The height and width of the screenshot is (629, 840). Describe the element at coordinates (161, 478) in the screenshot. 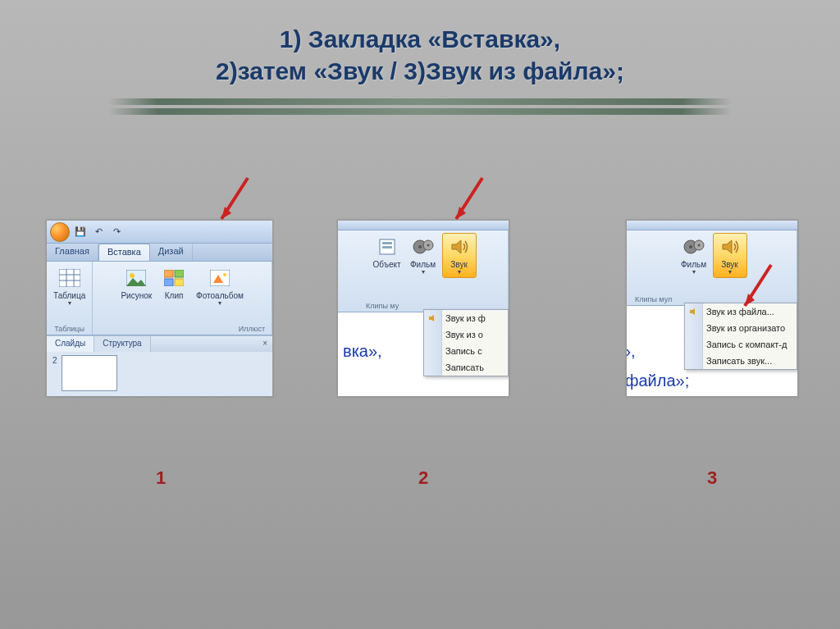

I see `step-number-1: 1` at that location.